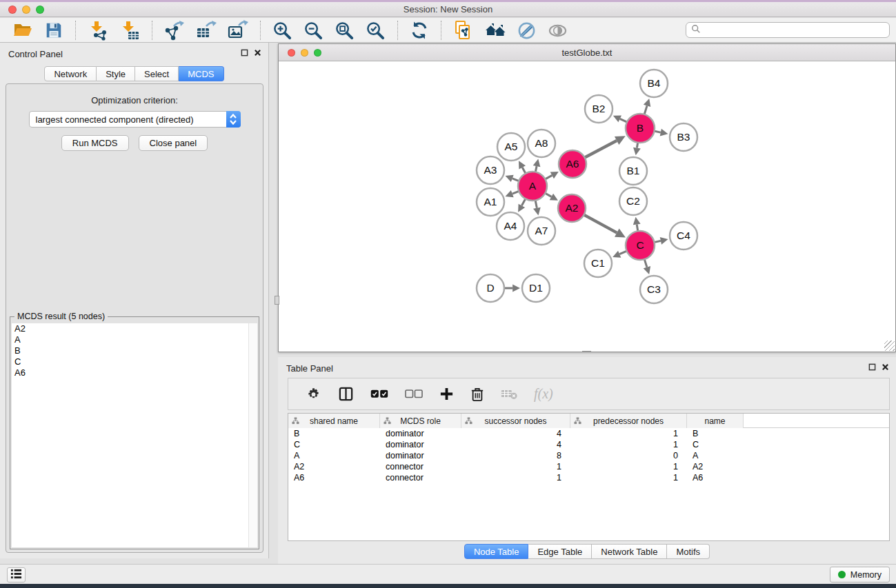  What do you see at coordinates (688, 551) in the screenshot?
I see `tab-motifs: Motifs` at bounding box center [688, 551].